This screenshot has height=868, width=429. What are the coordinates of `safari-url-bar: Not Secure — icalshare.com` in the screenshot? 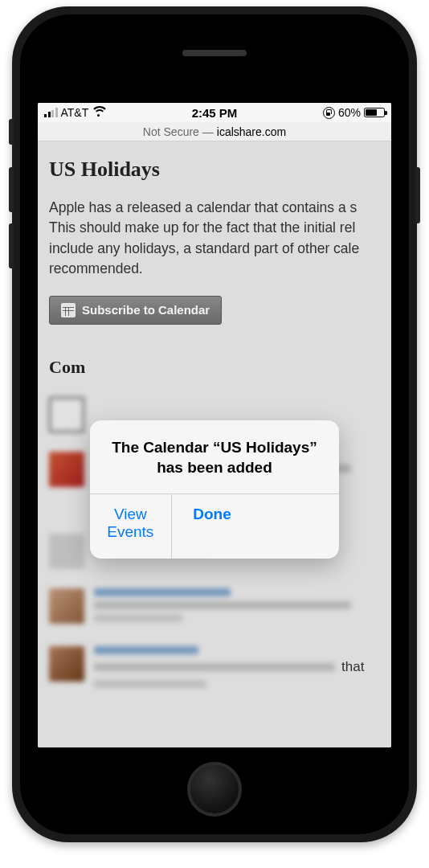 It's located at (214, 132).